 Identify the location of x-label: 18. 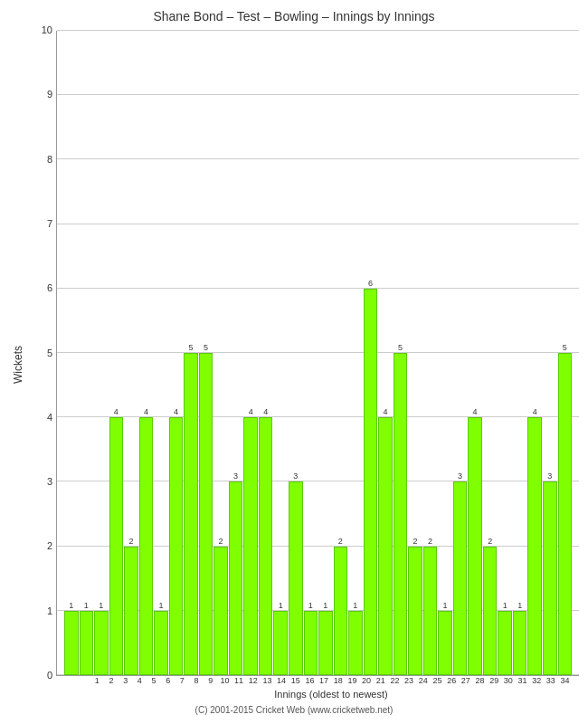
(338, 681).